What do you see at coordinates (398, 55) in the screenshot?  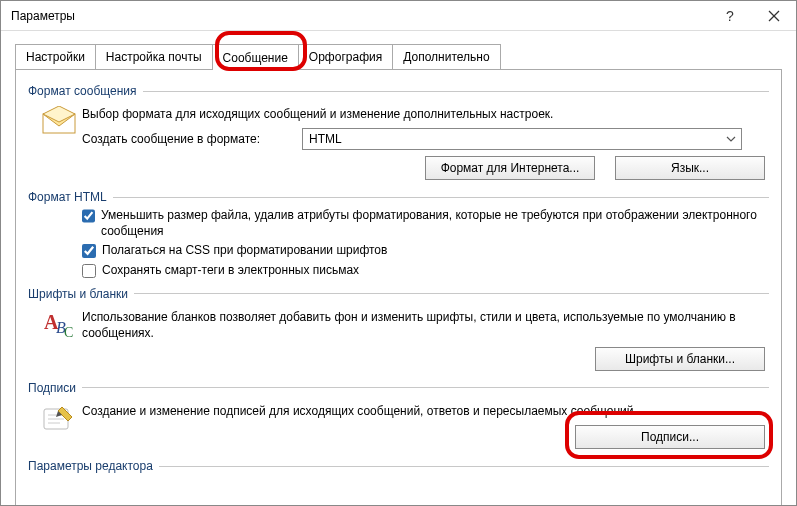 I see `tab-strip: Настройки Настройка почты Сообщение Орфо…` at bounding box center [398, 55].